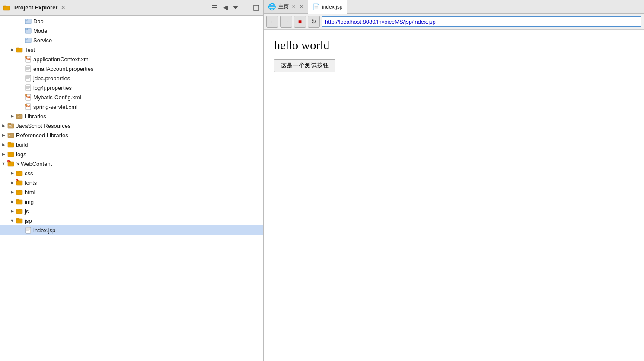 This screenshot has width=644, height=361. Describe the element at coordinates (131, 88) in the screenshot. I see `tree-item-log4j: log4j.properties` at that location.